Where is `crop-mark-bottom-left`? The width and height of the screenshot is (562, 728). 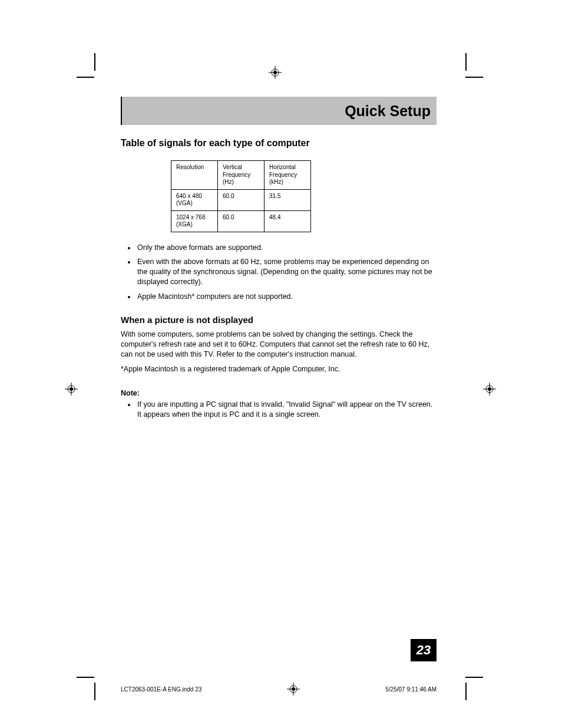
crop-mark-bottom-left is located at coordinates (94, 683).